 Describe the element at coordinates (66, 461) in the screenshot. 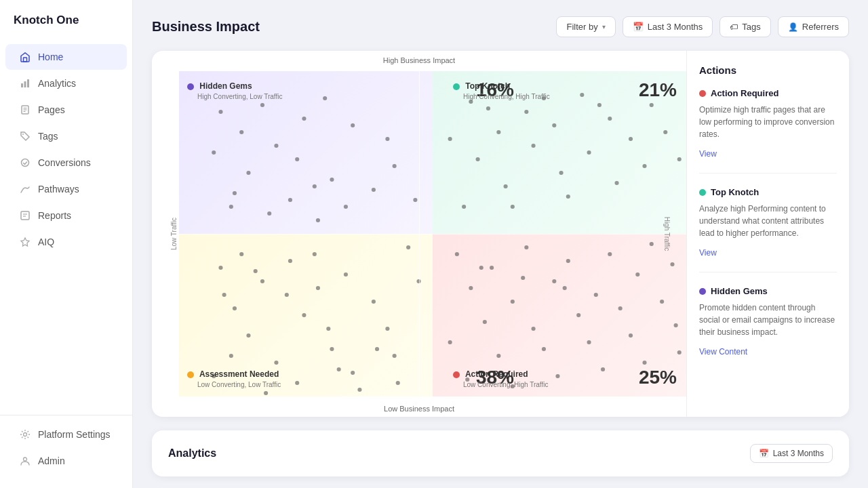

I see `sidebar-item-admin: Admin` at that location.